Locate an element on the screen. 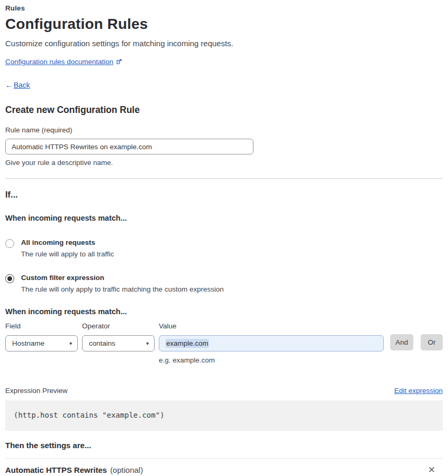 This screenshot has height=476, width=448. rule-name-input is located at coordinates (129, 147).